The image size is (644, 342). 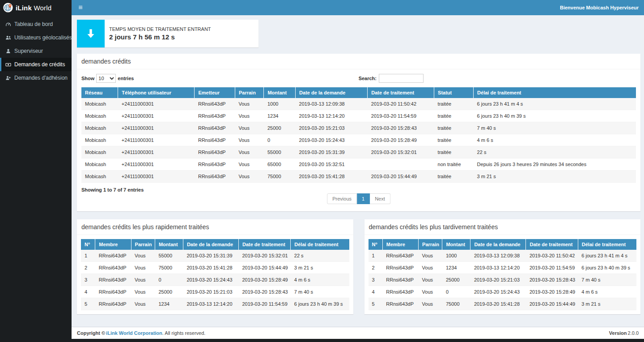 I want to click on column-header: Statut, so click(x=454, y=93).